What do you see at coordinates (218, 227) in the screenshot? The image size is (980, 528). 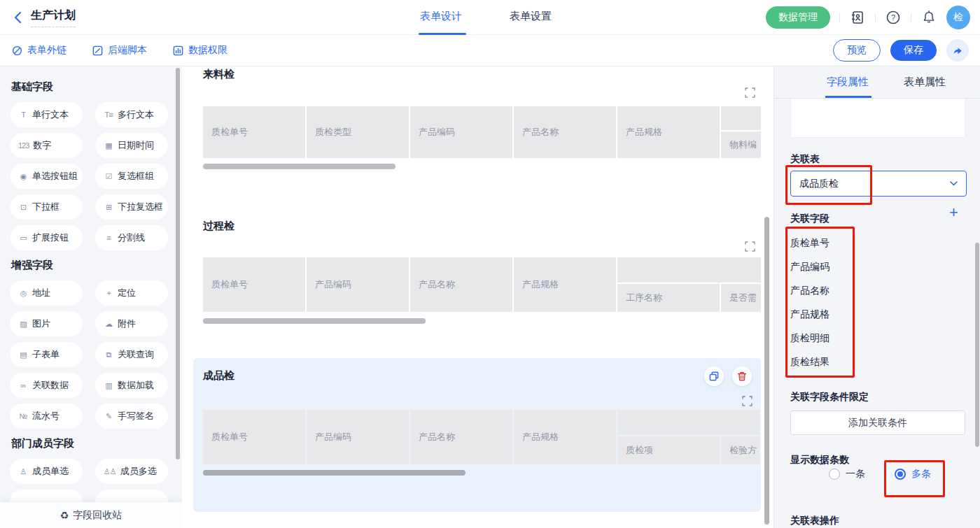 I see `widget-title-process-inspection: 过程检` at bounding box center [218, 227].